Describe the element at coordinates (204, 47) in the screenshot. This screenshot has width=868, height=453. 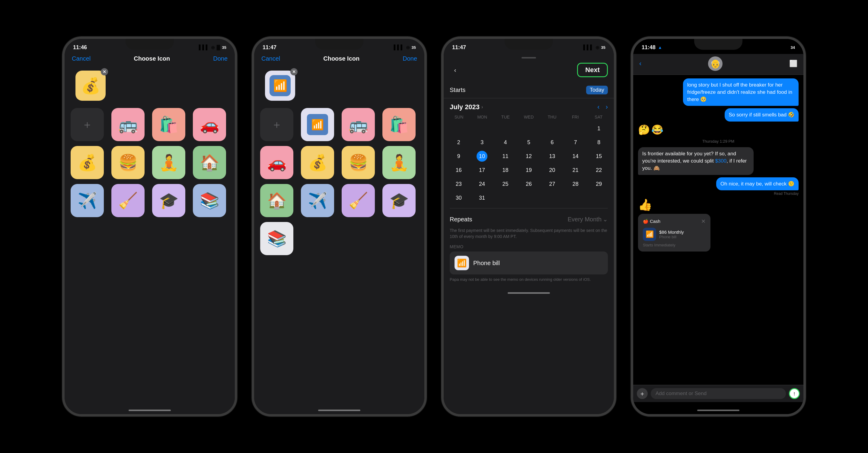
I see `signal-icon: ▌▌▌` at that location.